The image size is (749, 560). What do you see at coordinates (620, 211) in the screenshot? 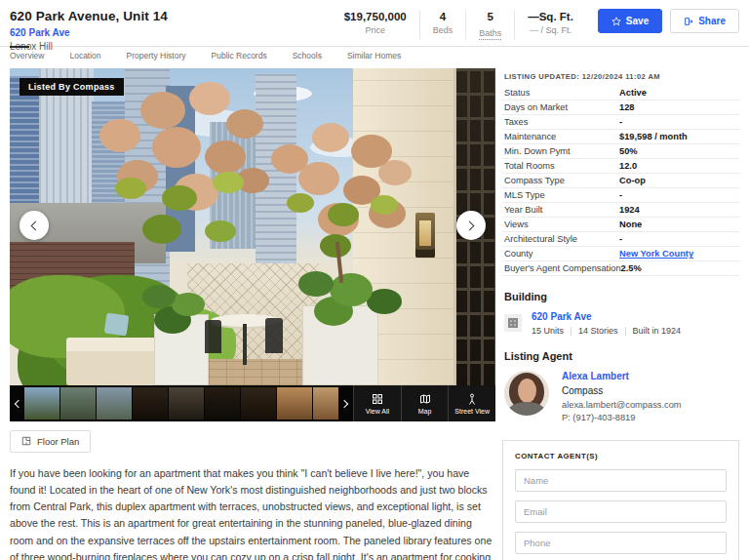
I see `detail-row-year-built: Year Built1924` at bounding box center [620, 211].